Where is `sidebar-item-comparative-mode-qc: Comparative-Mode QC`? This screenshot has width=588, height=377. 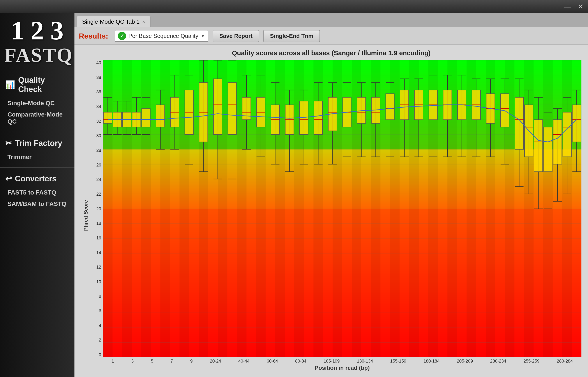 sidebar-item-comparative-mode-qc: Comparative-Mode QC is located at coordinates (37, 118).